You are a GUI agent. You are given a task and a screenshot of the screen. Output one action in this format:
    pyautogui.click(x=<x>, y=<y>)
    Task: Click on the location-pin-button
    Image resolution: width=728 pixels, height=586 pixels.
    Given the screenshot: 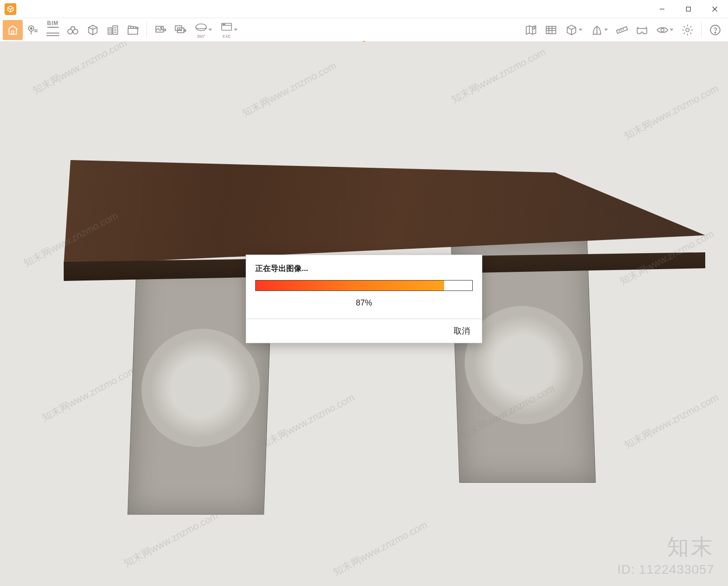 What is the action you would take?
    pyautogui.click(x=33, y=30)
    